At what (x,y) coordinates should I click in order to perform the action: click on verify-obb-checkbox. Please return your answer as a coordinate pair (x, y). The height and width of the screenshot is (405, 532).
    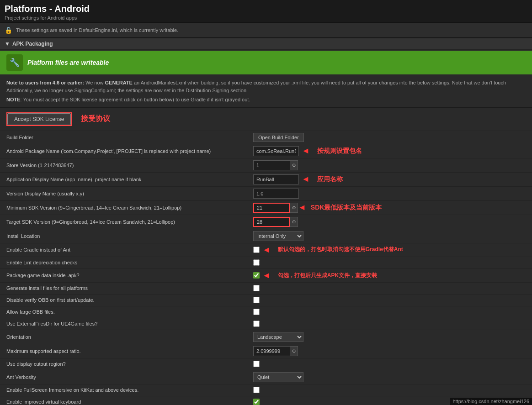
    Looking at the image, I should click on (256, 300).